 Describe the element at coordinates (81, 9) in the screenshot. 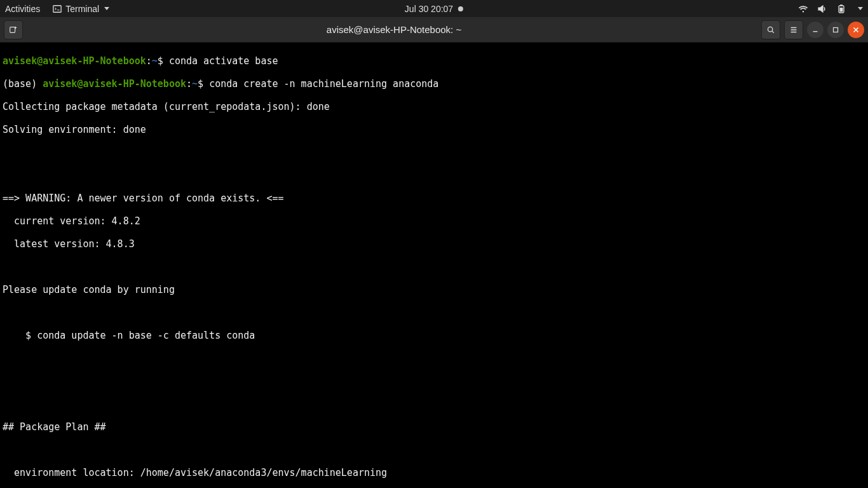

I see `appmenu-terminal: Terminal` at that location.